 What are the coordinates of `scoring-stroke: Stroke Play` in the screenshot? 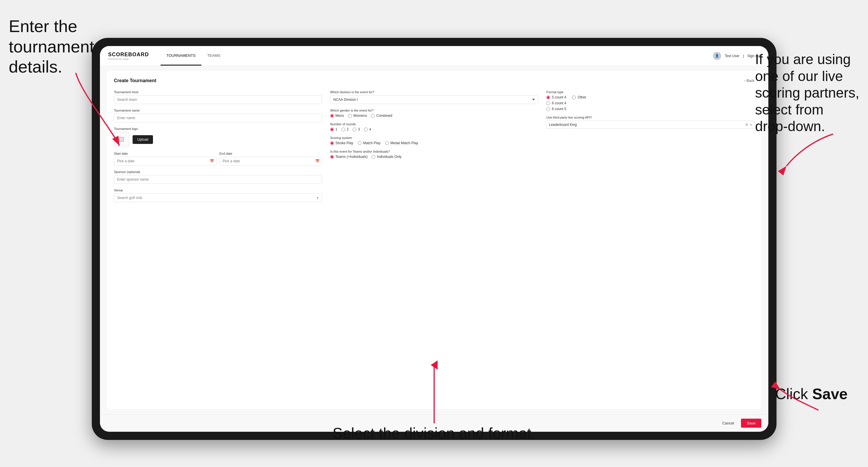 It's located at (342, 143).